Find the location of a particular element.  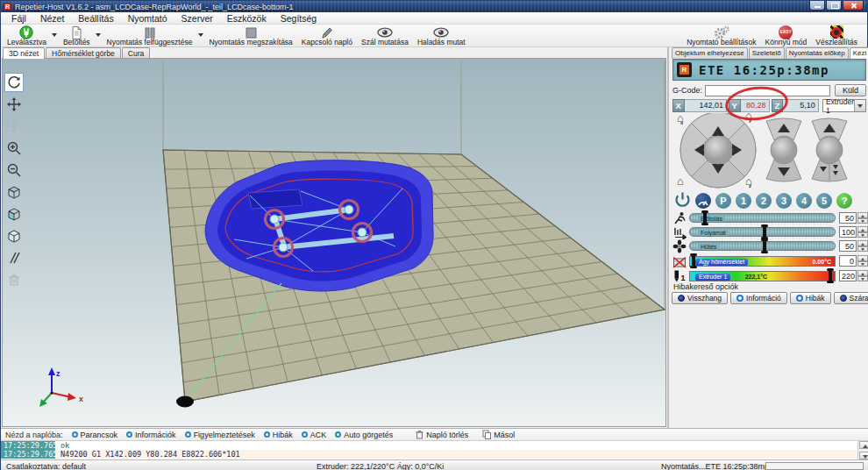

abort-print-button: Nyomtatás megszakítása is located at coordinates (251, 37).